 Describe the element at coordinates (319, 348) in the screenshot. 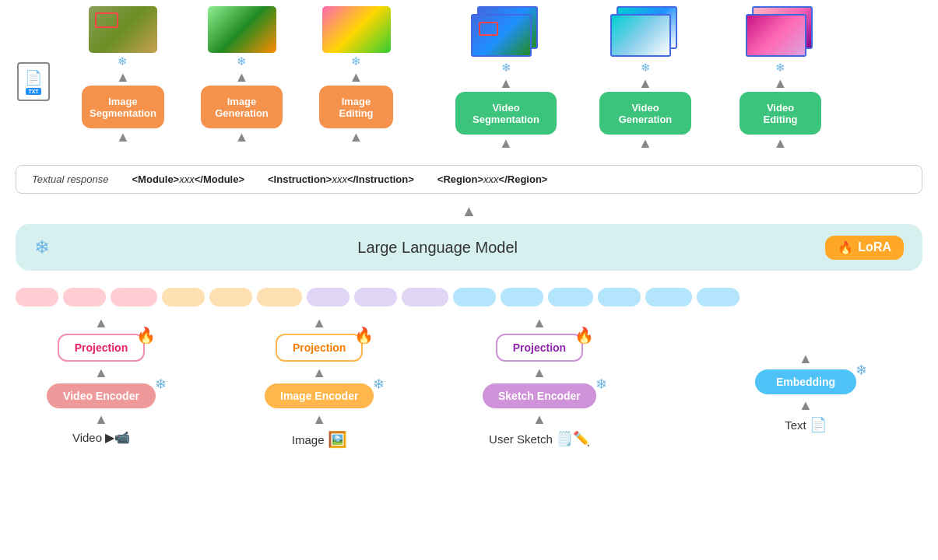

I see `image-projection-box: Projection` at that location.